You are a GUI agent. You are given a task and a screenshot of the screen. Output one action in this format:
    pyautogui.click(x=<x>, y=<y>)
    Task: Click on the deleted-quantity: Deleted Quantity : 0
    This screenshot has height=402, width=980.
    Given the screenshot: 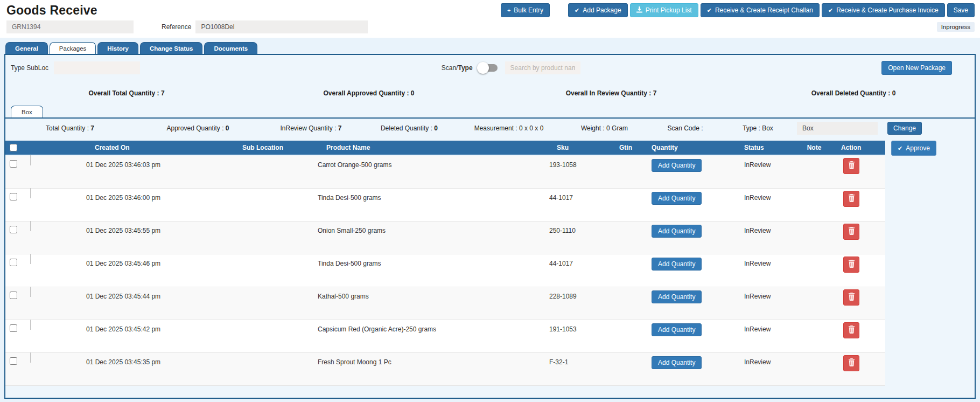 What is the action you would take?
    pyautogui.click(x=409, y=128)
    